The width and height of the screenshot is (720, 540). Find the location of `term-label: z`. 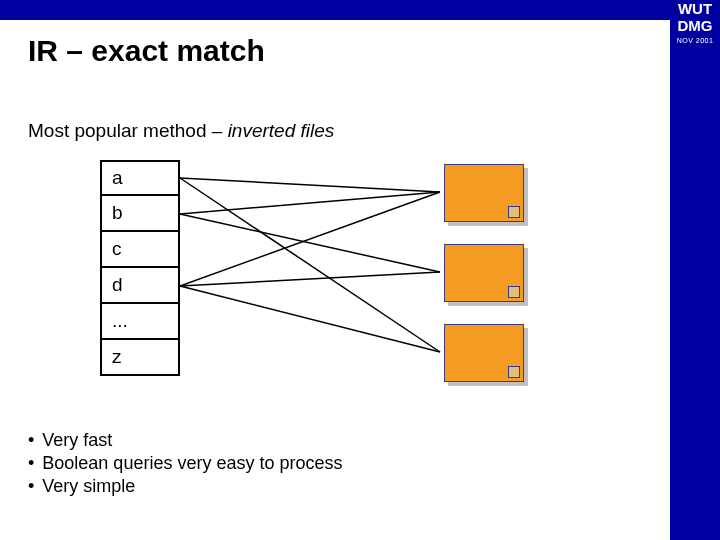

term-label: z is located at coordinates (117, 357).